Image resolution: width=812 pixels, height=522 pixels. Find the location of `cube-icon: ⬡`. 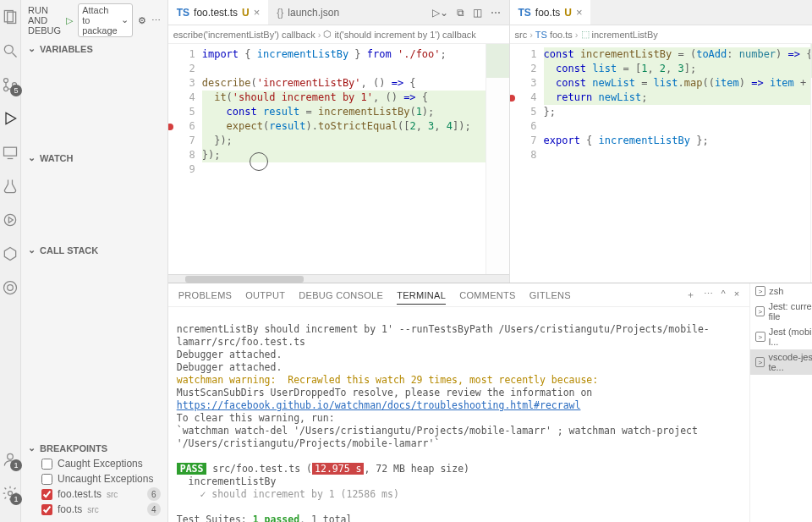

cube-icon: ⬡ is located at coordinates (327, 34).